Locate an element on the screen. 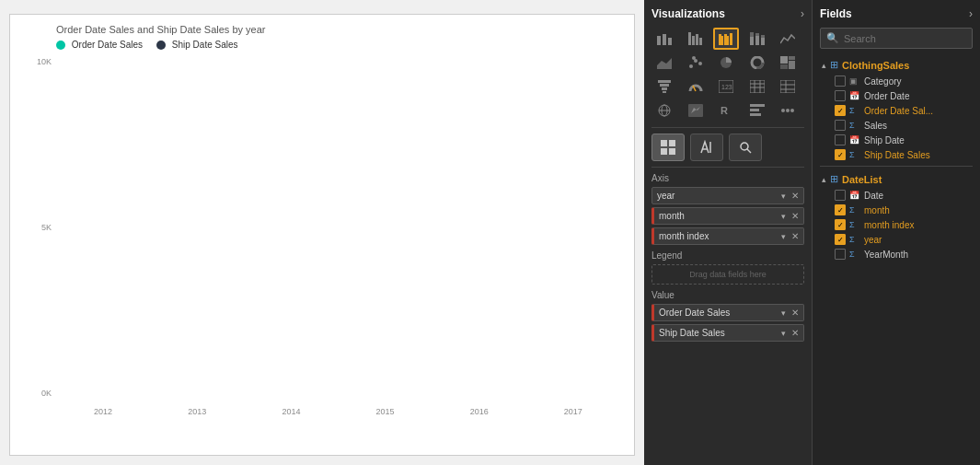 The height and width of the screenshot is (465, 980). funnel-icon is located at coordinates (664, 87).